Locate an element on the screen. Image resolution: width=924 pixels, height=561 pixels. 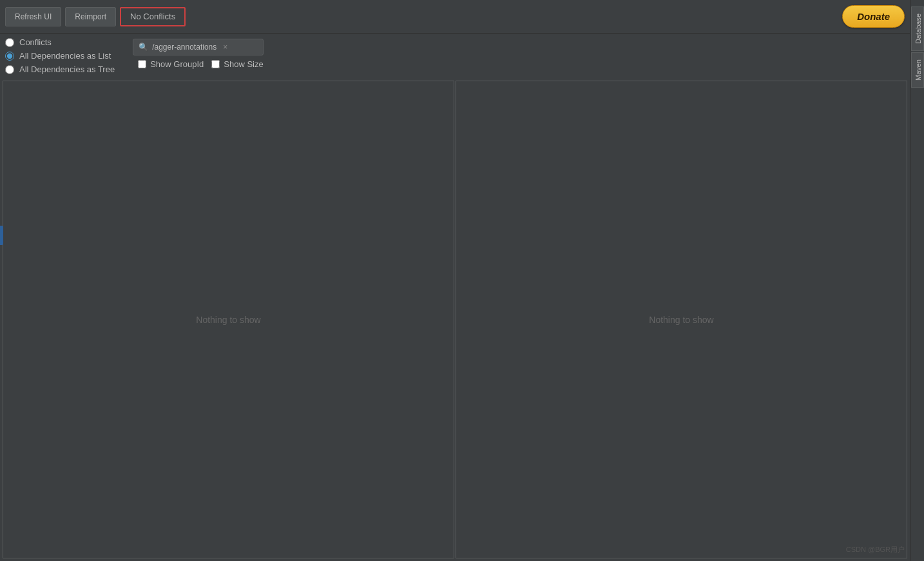
right-panel-empty-label: Nothing to show is located at coordinates (681, 320).